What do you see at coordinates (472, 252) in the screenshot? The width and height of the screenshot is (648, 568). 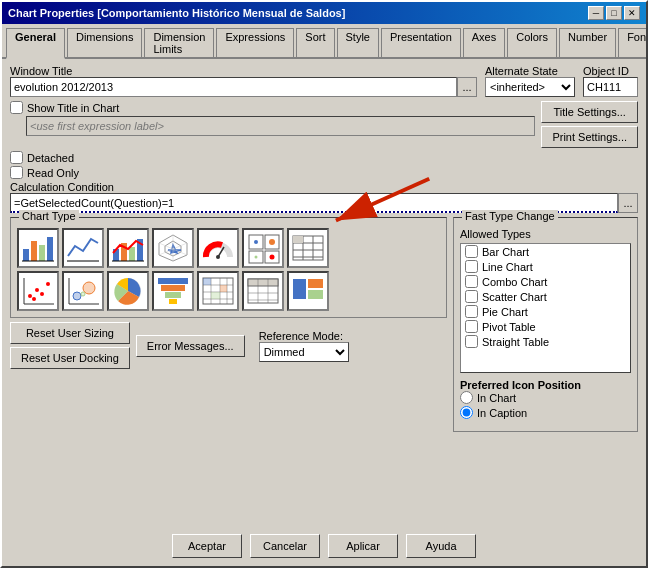 I see `bar-chart-checkbox` at bounding box center [472, 252].